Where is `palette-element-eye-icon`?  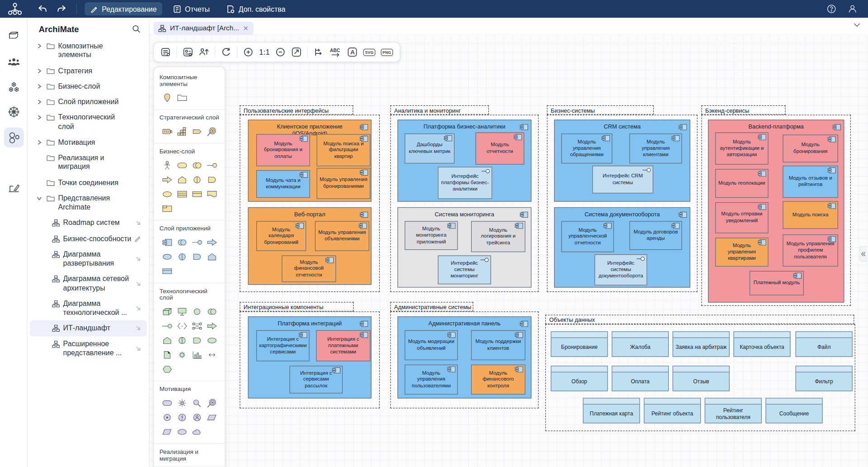
palette-element-eye-icon is located at coordinates (167, 417).